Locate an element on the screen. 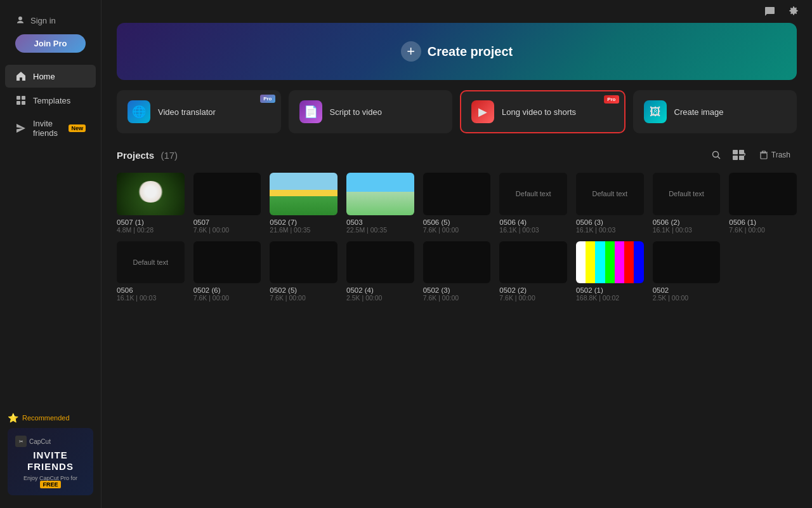 Image resolution: width=812 pixels, height=508 pixels. long-video-pro-tag: Pro is located at coordinates (612, 99).